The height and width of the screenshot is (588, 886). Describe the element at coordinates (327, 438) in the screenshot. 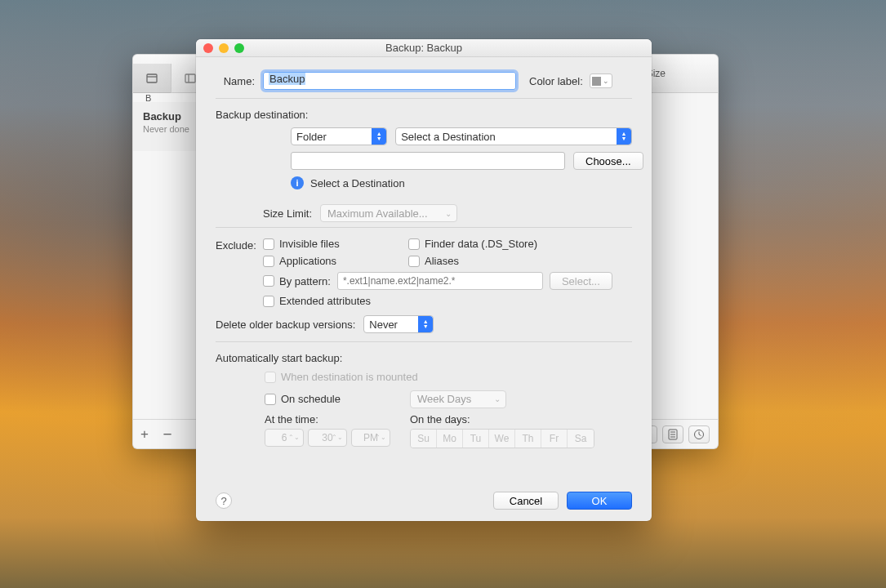

I see `minute-stepper: 30` at that location.